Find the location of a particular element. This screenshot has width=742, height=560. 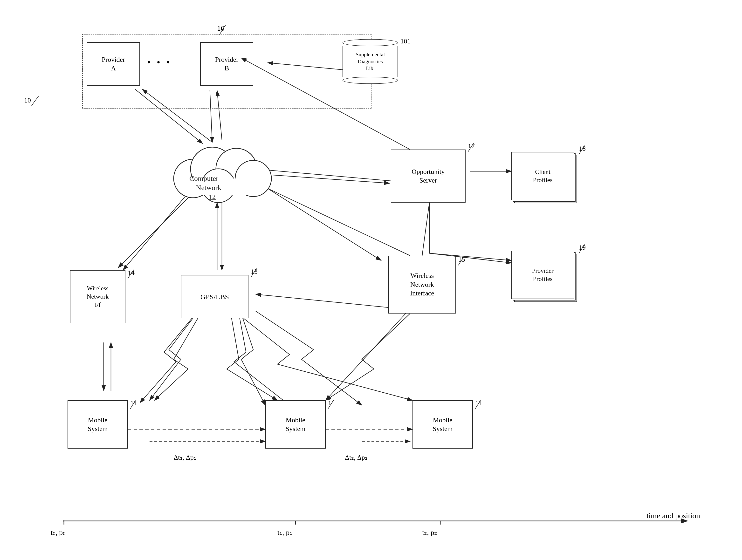

svg-text: Network is located at coordinates (209, 187).